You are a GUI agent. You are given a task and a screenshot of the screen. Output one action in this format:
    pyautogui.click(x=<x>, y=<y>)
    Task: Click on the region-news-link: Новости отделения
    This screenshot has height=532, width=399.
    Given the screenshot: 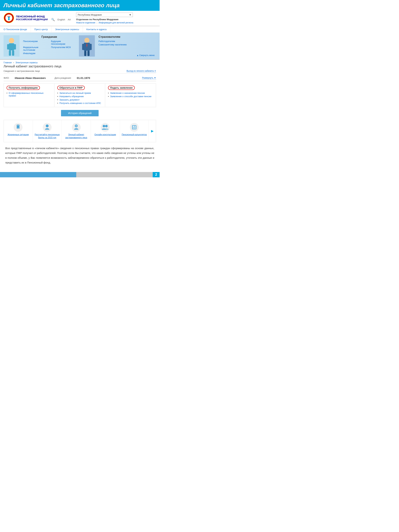 What is the action you would take?
    pyautogui.click(x=86, y=23)
    